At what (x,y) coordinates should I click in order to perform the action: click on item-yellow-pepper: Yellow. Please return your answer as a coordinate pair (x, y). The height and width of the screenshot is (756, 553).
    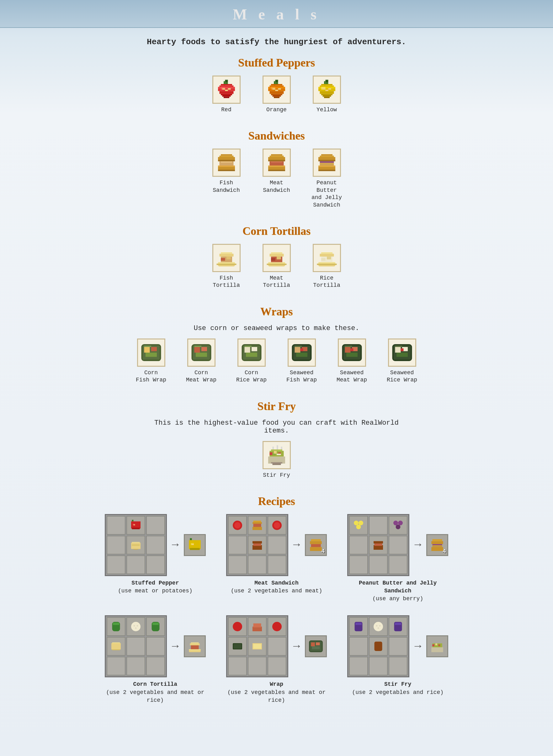
    Looking at the image, I should click on (327, 94).